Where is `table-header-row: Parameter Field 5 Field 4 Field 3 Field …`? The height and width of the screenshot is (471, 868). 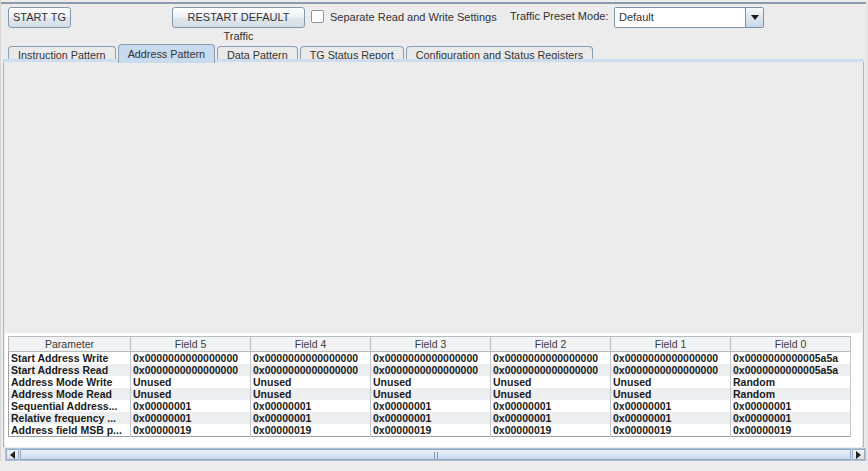
table-header-row: Parameter Field 5 Field 4 Field 3 Field … is located at coordinates (430, 344).